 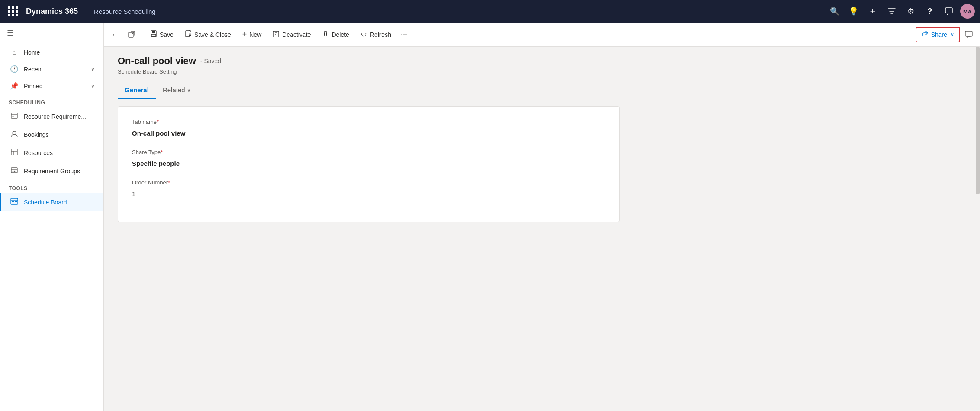 I want to click on top-navbar: Dynamics 365 Resource Scheduling 🔍 💡 + ⚙…, so click(x=490, y=11).